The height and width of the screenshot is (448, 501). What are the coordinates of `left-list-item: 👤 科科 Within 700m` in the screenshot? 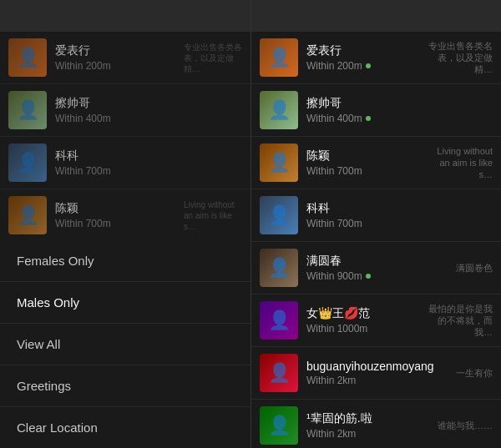 It's located at (125, 164).